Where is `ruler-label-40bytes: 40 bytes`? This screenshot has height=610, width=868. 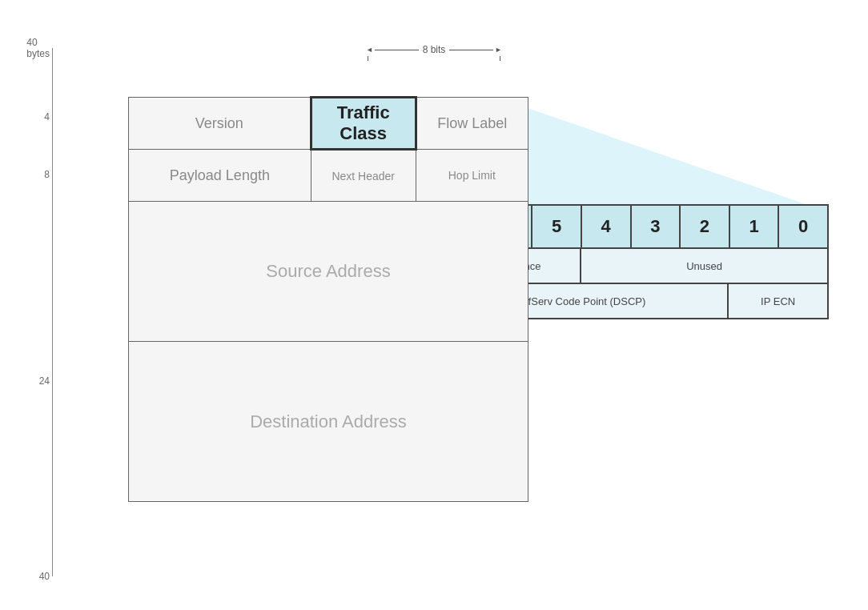 ruler-label-40bytes: 40 bytes is located at coordinates (38, 48).